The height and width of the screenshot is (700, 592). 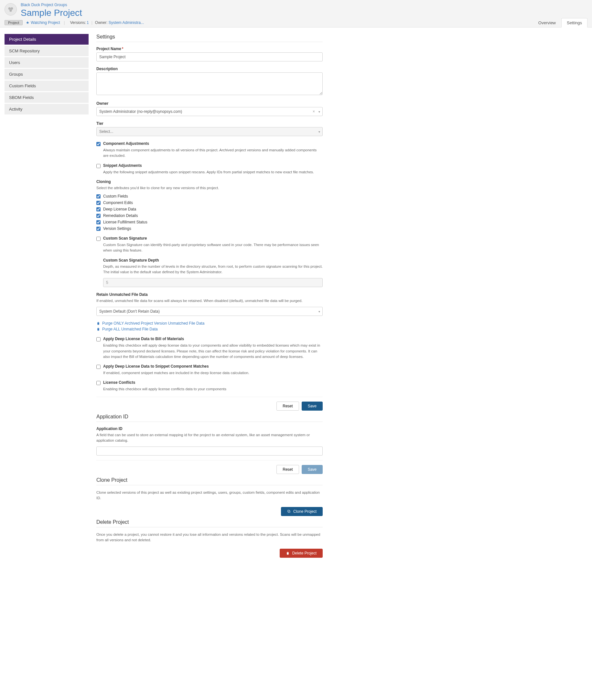 What do you see at coordinates (45, 23) in the screenshot?
I see `watching-link: Watching Project` at bounding box center [45, 23].